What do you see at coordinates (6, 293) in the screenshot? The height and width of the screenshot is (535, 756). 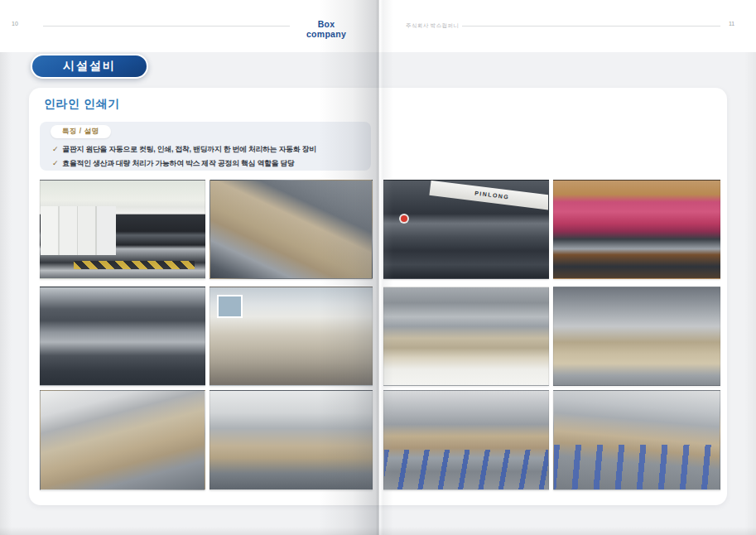 I see `page-edge-left` at bounding box center [6, 293].